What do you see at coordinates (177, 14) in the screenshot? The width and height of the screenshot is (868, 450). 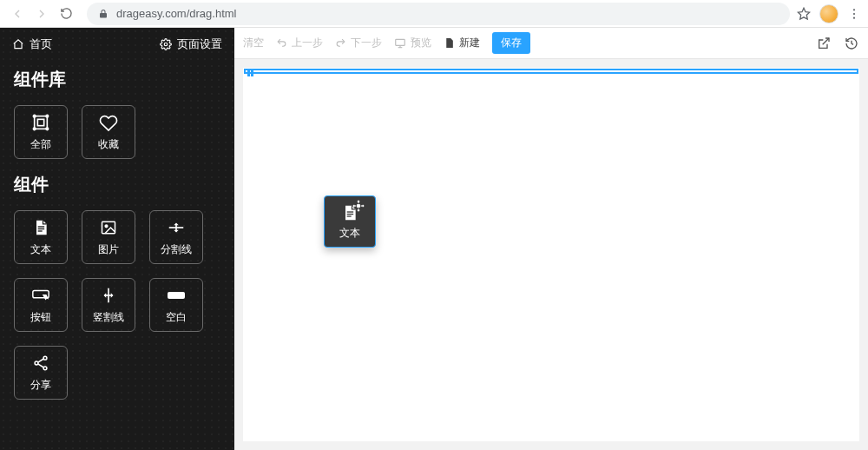 I see `browser-url: drageasy.com/drag.html` at bounding box center [177, 14].